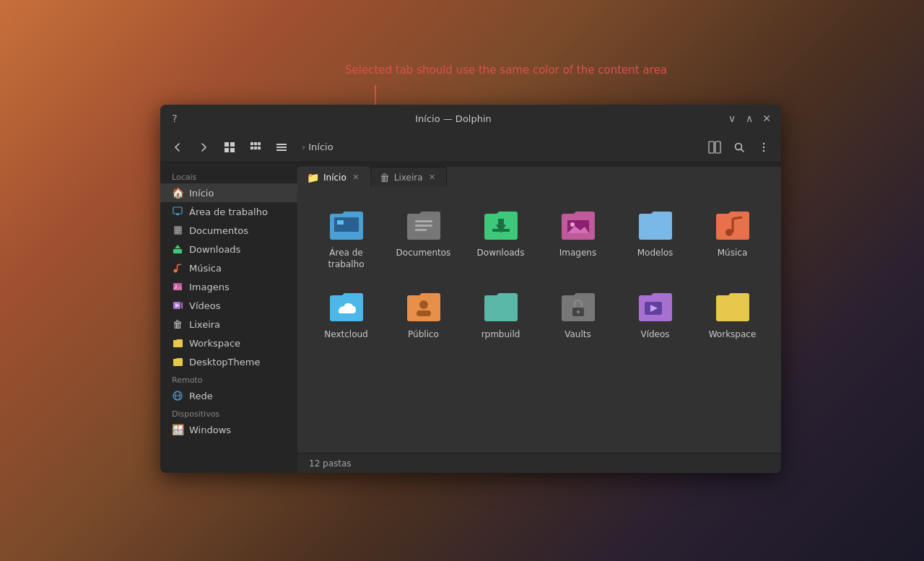 The height and width of the screenshot is (561, 924). What do you see at coordinates (578, 335) in the screenshot?
I see `file-label-vaults: Vaults` at bounding box center [578, 335].